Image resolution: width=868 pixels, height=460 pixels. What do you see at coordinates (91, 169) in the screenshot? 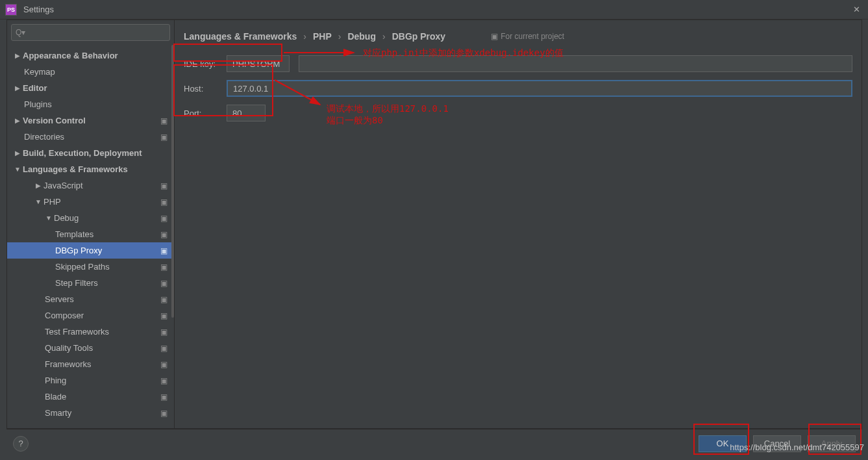
I see `tree-langfw: ▼Languages & Frameworks` at bounding box center [91, 169].